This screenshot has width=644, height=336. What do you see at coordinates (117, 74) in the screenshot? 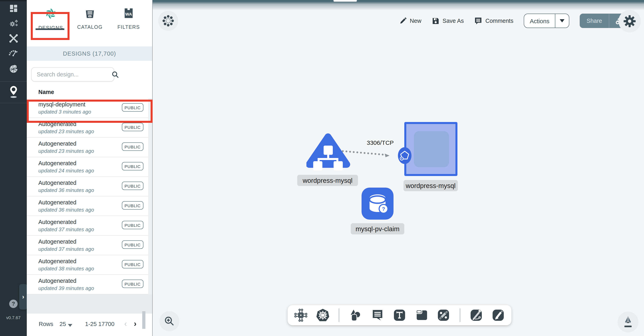
I see `search-icon` at bounding box center [117, 74].